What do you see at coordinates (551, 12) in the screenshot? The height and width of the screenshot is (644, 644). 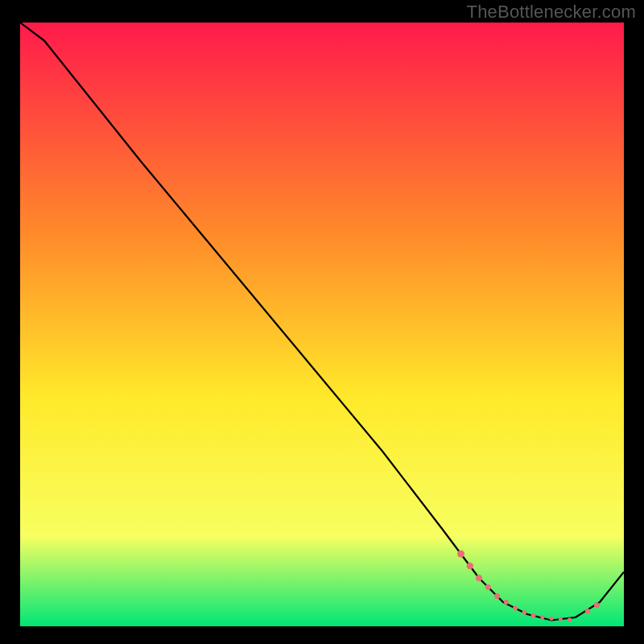 I see `attribution-text: TheBottlenecker.com` at bounding box center [551, 12].